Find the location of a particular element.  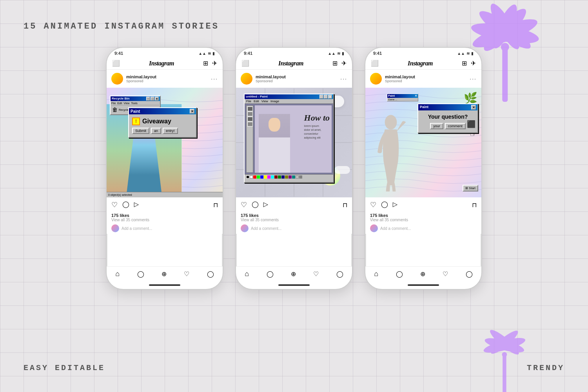

camera-icon-3: ⬜ is located at coordinates (375, 63).